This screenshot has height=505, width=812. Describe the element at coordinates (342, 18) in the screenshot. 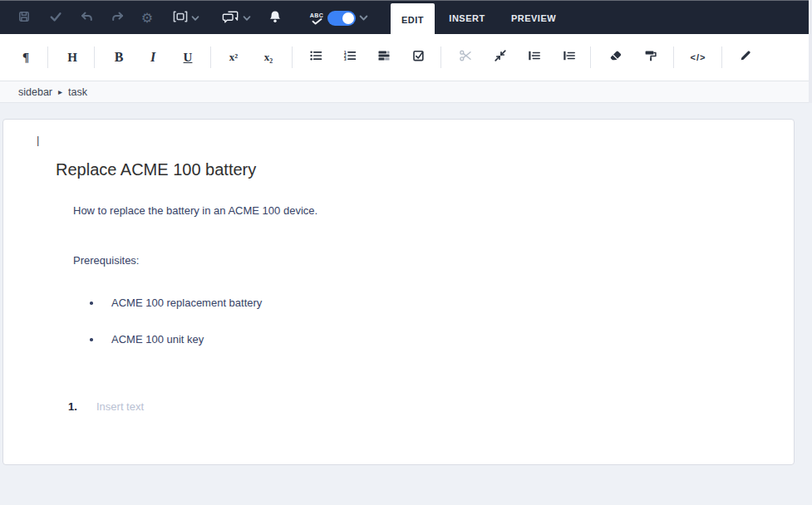

I see `spellcheck-toggle` at that location.